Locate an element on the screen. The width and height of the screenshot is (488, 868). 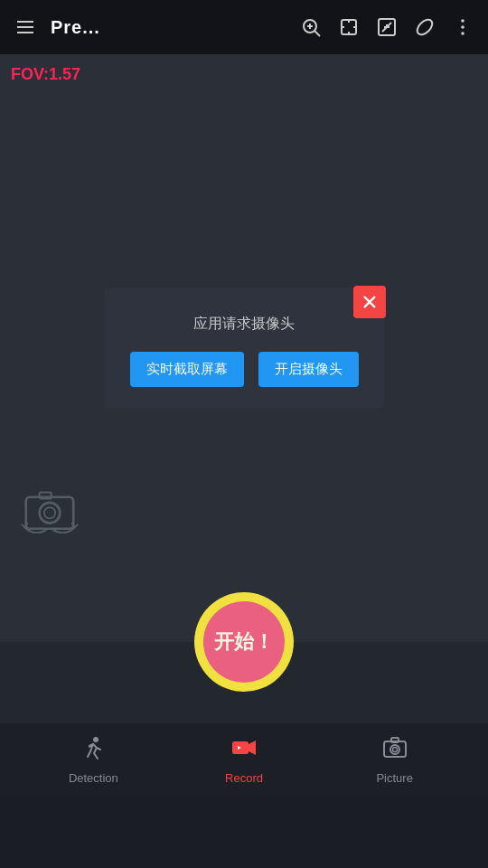
dialog-box: 应用请求摄像头 实时截取屏幕 开启摄像头 is located at coordinates (244, 348).